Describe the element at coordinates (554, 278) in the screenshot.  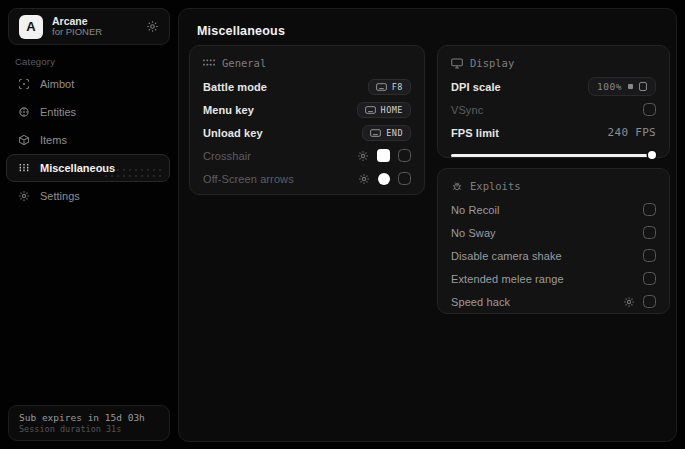
I see `extended-melee-range-row: Extended melee range` at that location.